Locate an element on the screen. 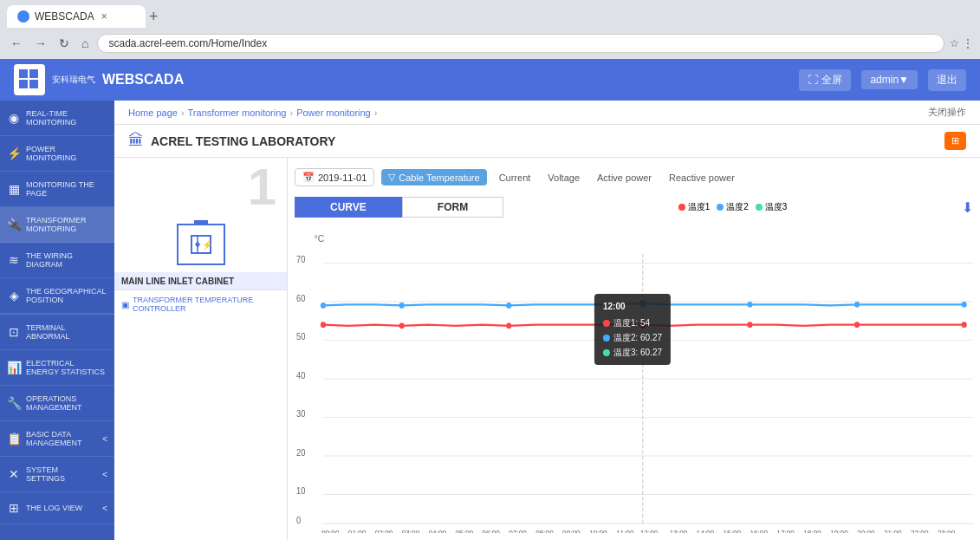 The image size is (980, 540). download-button: ⬇ is located at coordinates (967, 208).